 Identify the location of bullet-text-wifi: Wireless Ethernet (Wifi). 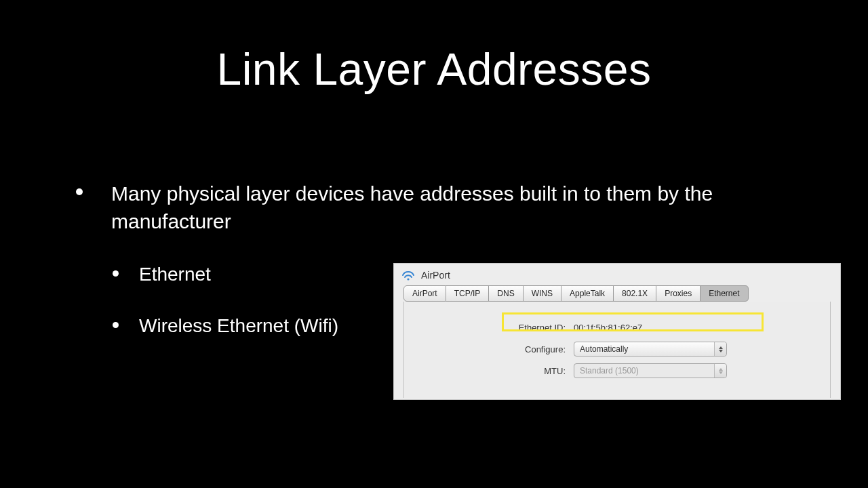
(239, 326).